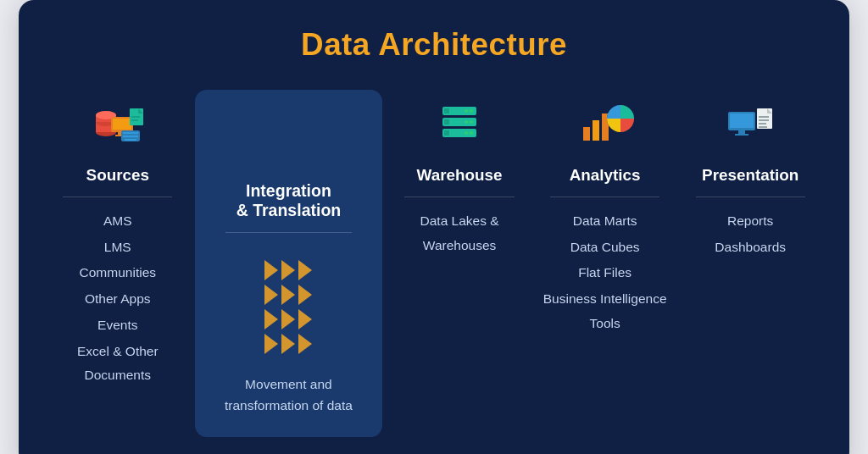  What do you see at coordinates (750, 175) in the screenshot?
I see `col-presentation: Presentation Reports Dashboards` at bounding box center [750, 175].